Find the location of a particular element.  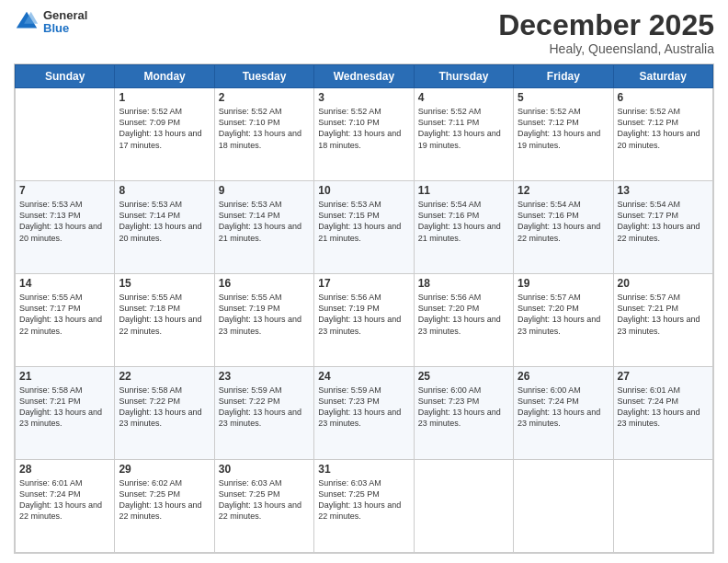

day-info: Sunrise: 6:00 AM Sunset: 7:24 PM Dayligh… is located at coordinates (563, 407).